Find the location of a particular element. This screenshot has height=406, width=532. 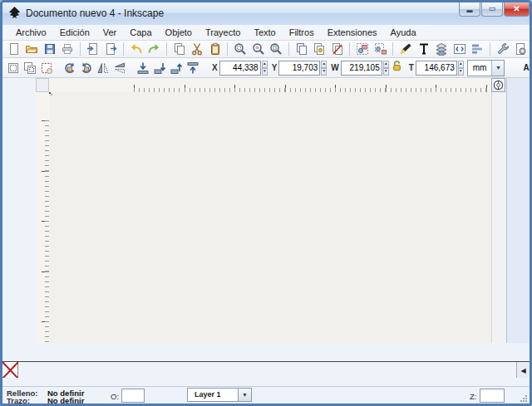

layer-dropdown-arrow: ▼ is located at coordinates (245, 395).